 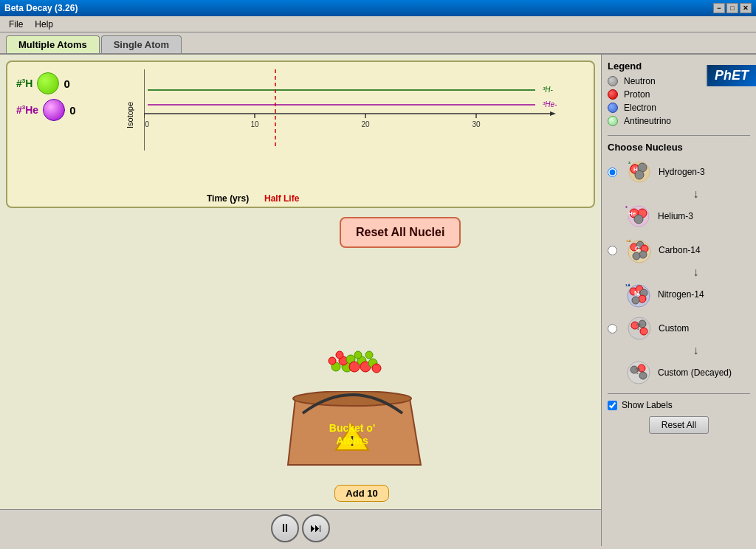 I want to click on divider2, so click(x=679, y=394).